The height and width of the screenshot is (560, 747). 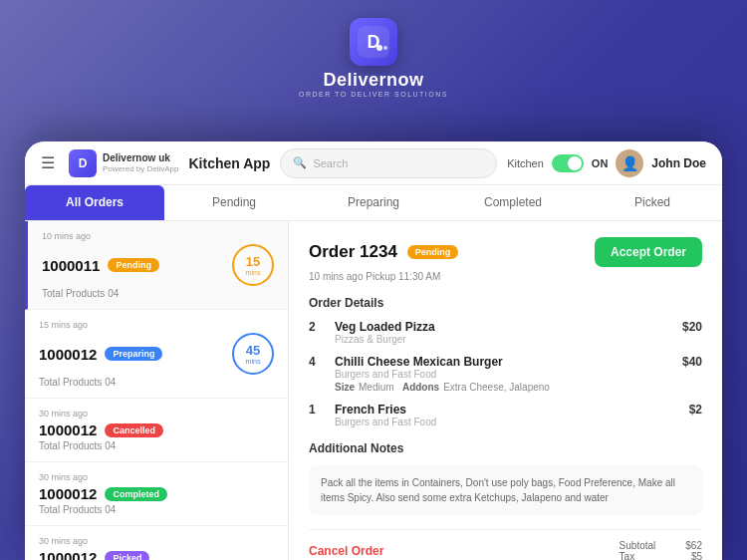 I want to click on notes-section: Additional Notes Pack all the items in C…, so click(x=506, y=478).